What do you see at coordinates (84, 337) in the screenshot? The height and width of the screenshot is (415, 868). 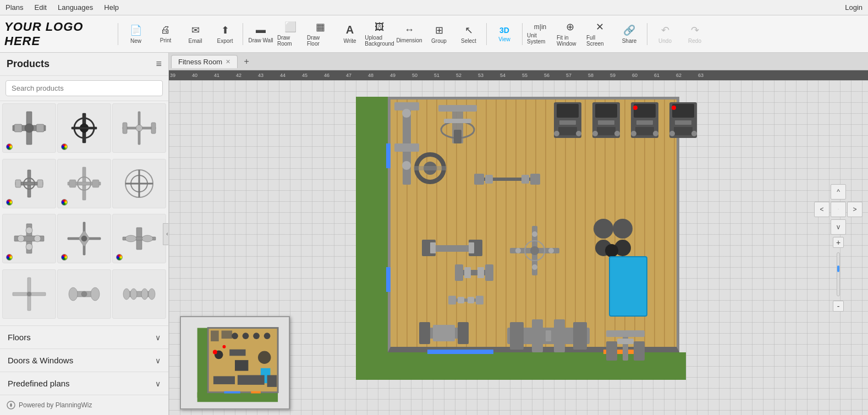 I see `sidebar-section-floors: Floors ∨` at bounding box center [84, 337].